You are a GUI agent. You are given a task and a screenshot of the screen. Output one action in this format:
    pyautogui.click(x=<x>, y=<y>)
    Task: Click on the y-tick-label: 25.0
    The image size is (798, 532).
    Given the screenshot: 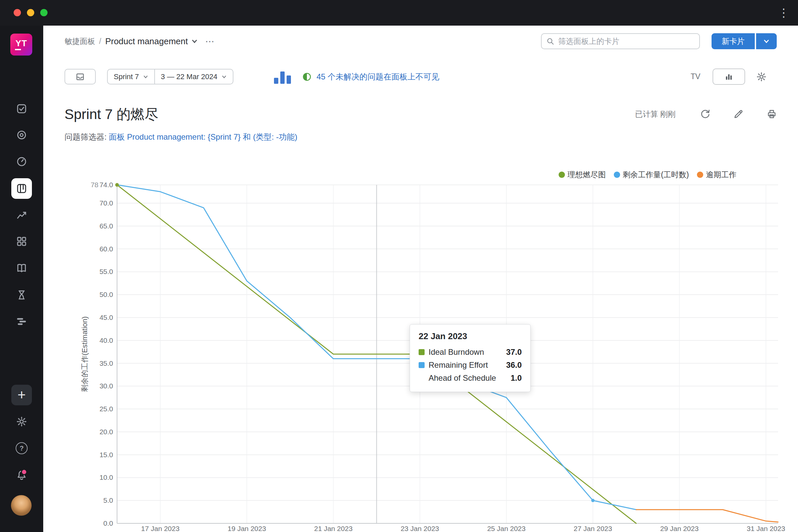 What is the action you would take?
    pyautogui.click(x=106, y=409)
    